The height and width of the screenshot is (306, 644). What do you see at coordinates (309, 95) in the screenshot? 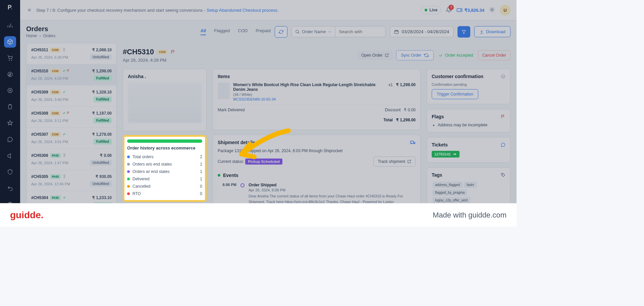
I see `item-variant: (34 / White)` at bounding box center [309, 95].